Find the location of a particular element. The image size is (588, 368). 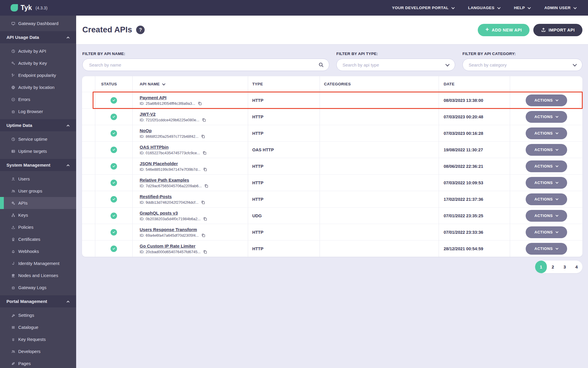

api-category-select: Search by category is located at coordinates (522, 65).